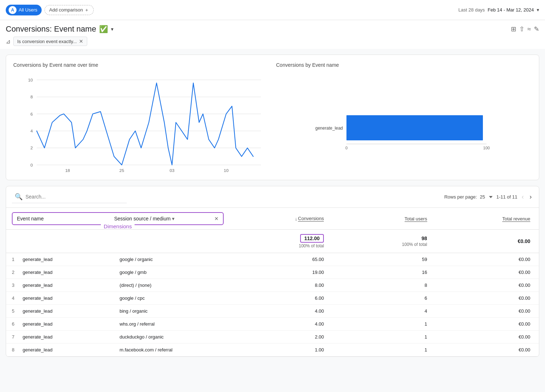 The image size is (545, 392). What do you see at coordinates (272, 219) in the screenshot?
I see `dimensions-header-row: Event name Session source / medium ▾ ✕ D…` at bounding box center [272, 219].